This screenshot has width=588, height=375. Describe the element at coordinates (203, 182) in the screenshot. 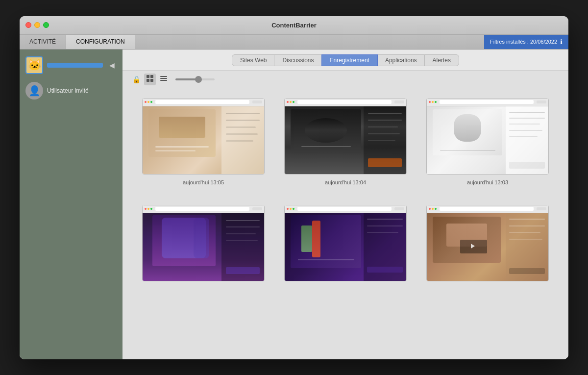

I see `screenshot-time-1: aujourd'hui 13:05` at that location.